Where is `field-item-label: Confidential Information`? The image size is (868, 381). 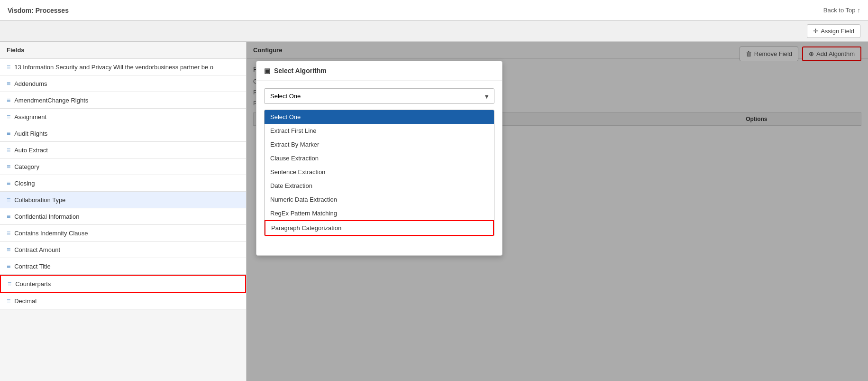
field-item-label: Confidential Information is located at coordinates (46, 216).